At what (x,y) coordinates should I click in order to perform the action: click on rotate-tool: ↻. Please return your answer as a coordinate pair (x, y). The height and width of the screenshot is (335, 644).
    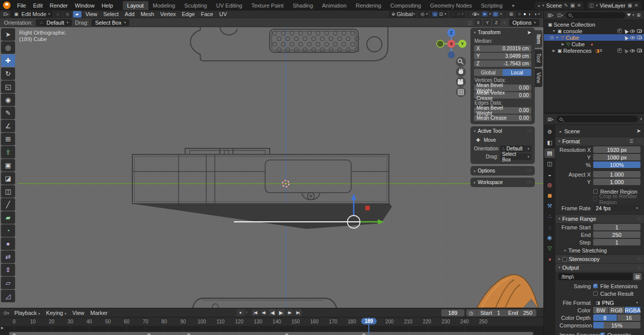
    Looking at the image, I should click on (8, 73).